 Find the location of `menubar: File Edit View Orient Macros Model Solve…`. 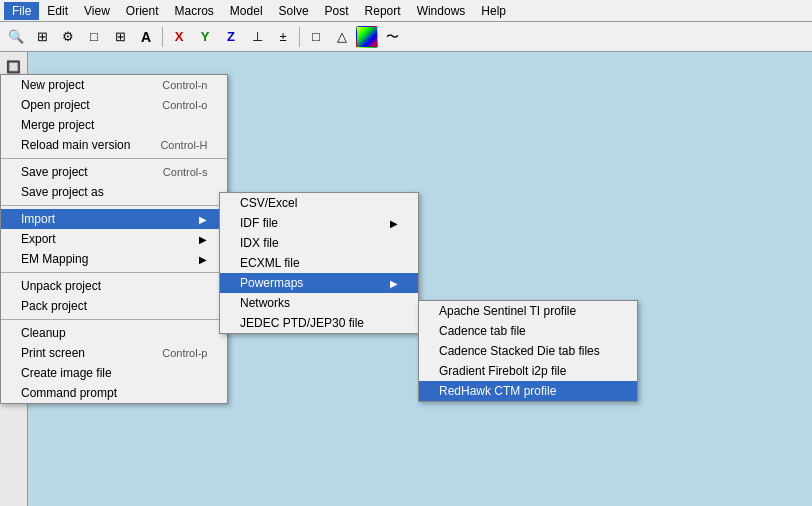

menubar: File Edit View Orient Macros Model Solve… is located at coordinates (406, 11).